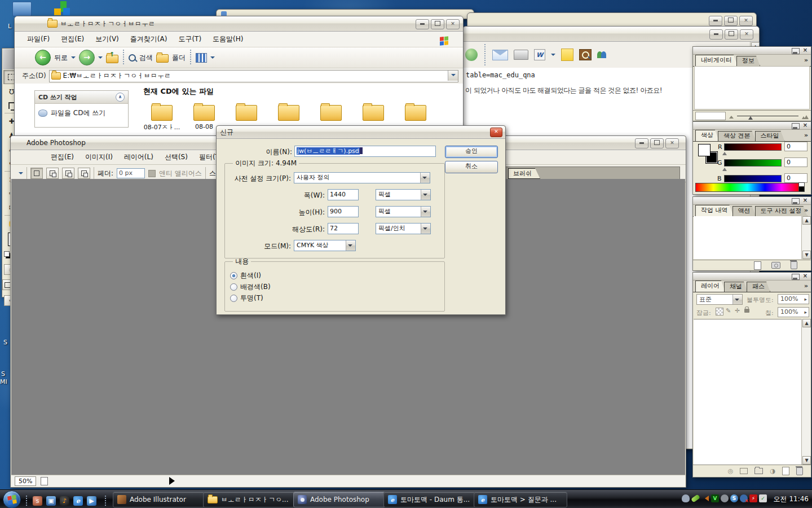  Describe the element at coordinates (38, 40) in the screenshot. I see `menu-file: 파일(F)` at that location.